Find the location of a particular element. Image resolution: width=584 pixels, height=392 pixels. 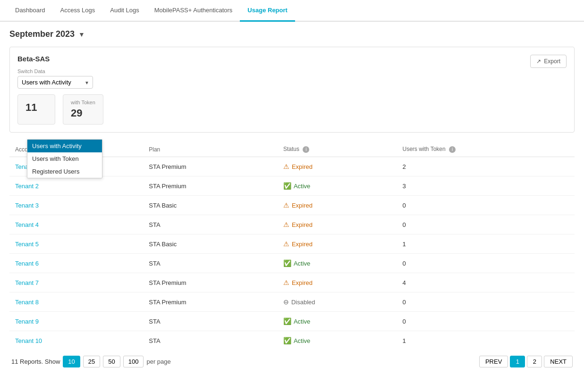

status-icon-2: ⚠ is located at coordinates (286, 205).